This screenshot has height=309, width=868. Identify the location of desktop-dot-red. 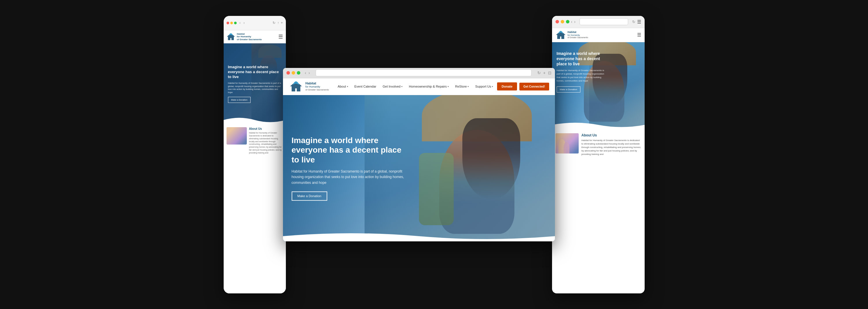
(288, 73).